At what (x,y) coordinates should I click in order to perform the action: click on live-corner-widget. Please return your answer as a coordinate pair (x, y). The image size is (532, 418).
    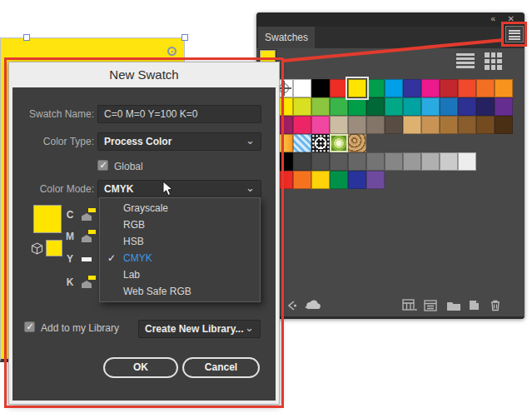
    Looking at the image, I should click on (172, 52).